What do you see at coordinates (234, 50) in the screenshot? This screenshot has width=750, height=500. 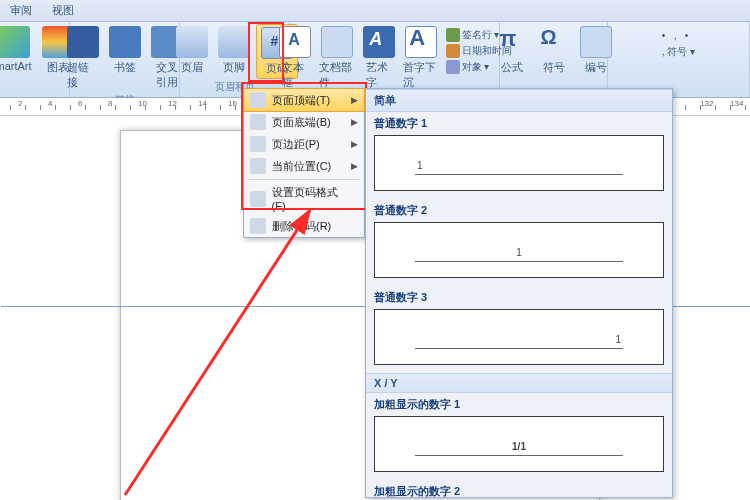 I see `footer-button: 页脚` at bounding box center [234, 50].